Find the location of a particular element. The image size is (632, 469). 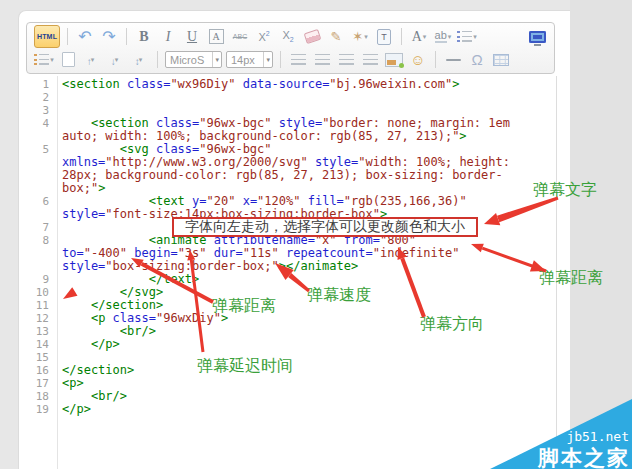

line-number: 16 is located at coordinates (38, 370).